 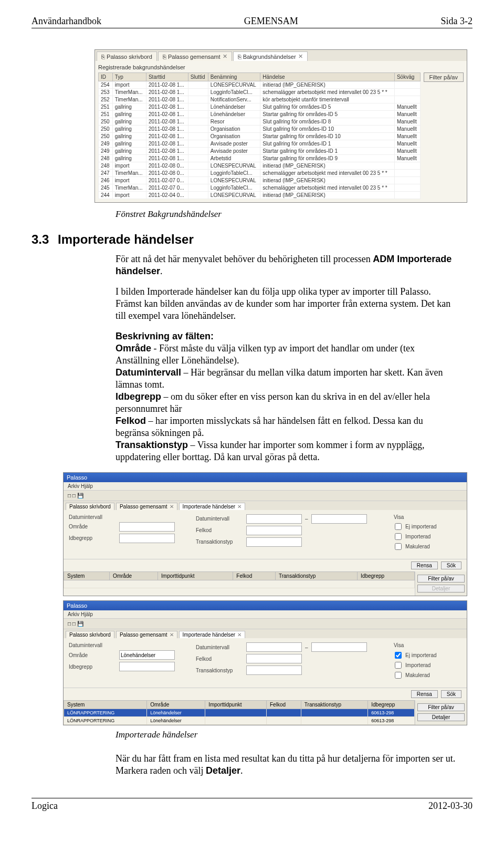 What do you see at coordinates (415, 663) in the screenshot?
I see `visa-fieldset: Visa Ej importerad Importerad Makulerad` at bounding box center [415, 663].